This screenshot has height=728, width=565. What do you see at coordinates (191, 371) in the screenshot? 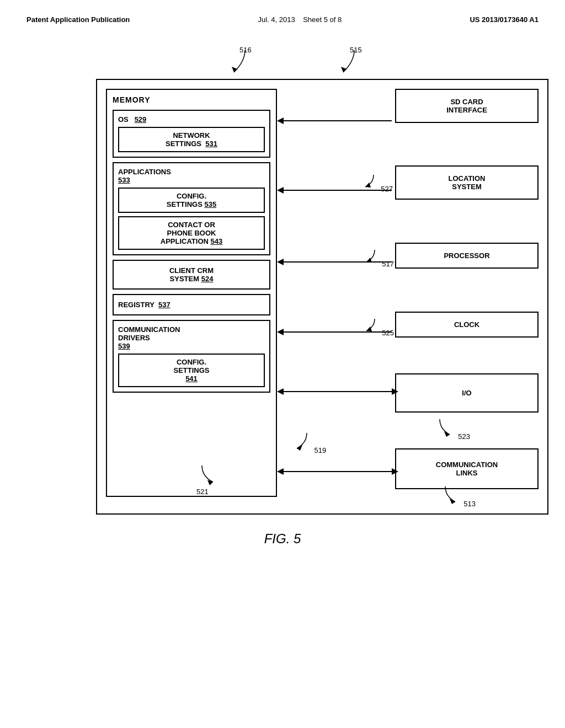
I see `config-settings-541-box: CONFIG.SETTINGS541` at bounding box center [191, 371].